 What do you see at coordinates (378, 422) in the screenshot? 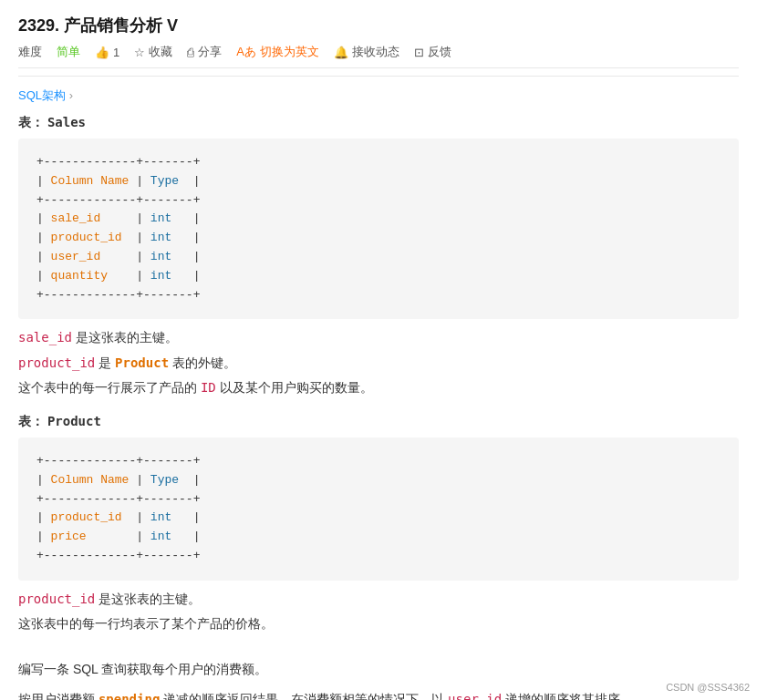
I see `table2-label: 表： Product` at bounding box center [378, 422].